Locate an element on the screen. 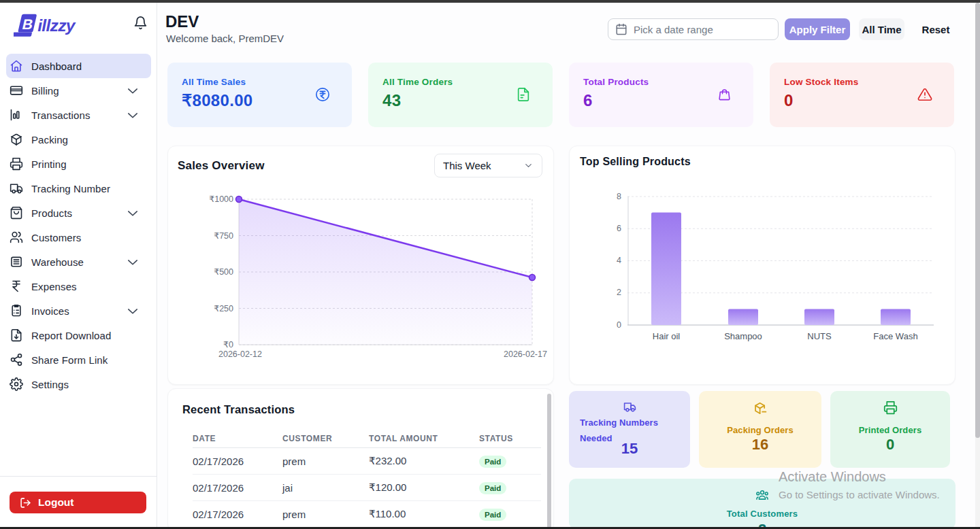 The image size is (980, 529). svg-text: ₹1000 is located at coordinates (221, 199).